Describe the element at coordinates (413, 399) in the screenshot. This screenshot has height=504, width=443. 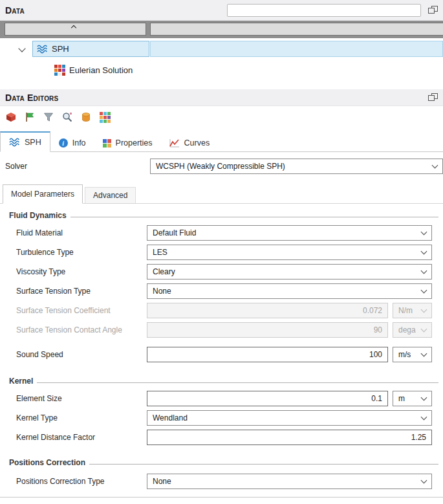
I see `element-size-unit-combo: m` at that location.